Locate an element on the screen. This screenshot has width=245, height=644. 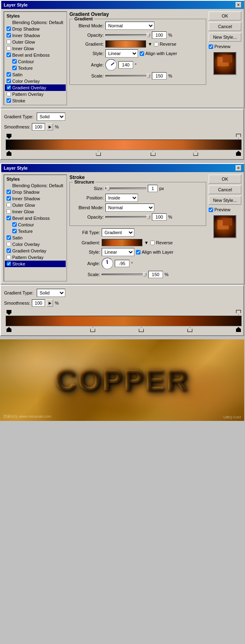
scale-slider is located at coordinates (128, 76).